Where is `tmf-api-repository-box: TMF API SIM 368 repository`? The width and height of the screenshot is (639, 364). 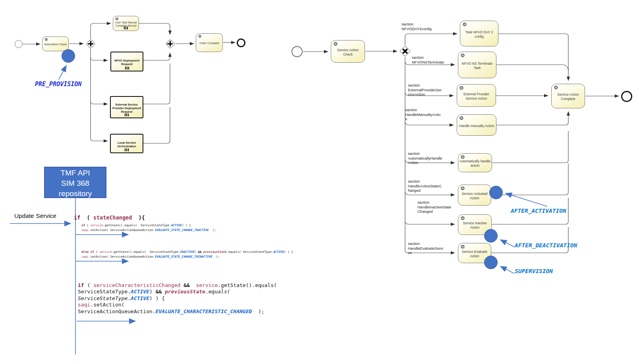 tmf-api-repository-box: TMF API SIM 368 repository is located at coordinates (75, 183).